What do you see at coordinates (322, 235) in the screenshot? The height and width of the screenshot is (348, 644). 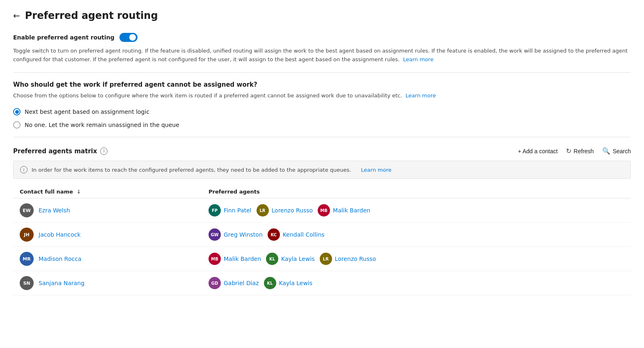 I see `table-row: JHJacob HancockGWGreg WinstonKCKendall C…` at bounding box center [322, 235].